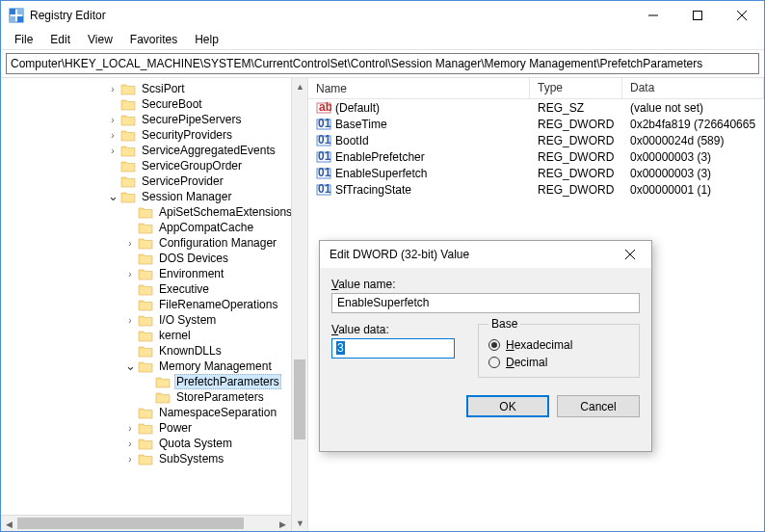 This screenshot has height=532, width=765. What do you see at coordinates (559, 345) in the screenshot?
I see `radio-hexadecimal: Hexadecimal` at bounding box center [559, 345].